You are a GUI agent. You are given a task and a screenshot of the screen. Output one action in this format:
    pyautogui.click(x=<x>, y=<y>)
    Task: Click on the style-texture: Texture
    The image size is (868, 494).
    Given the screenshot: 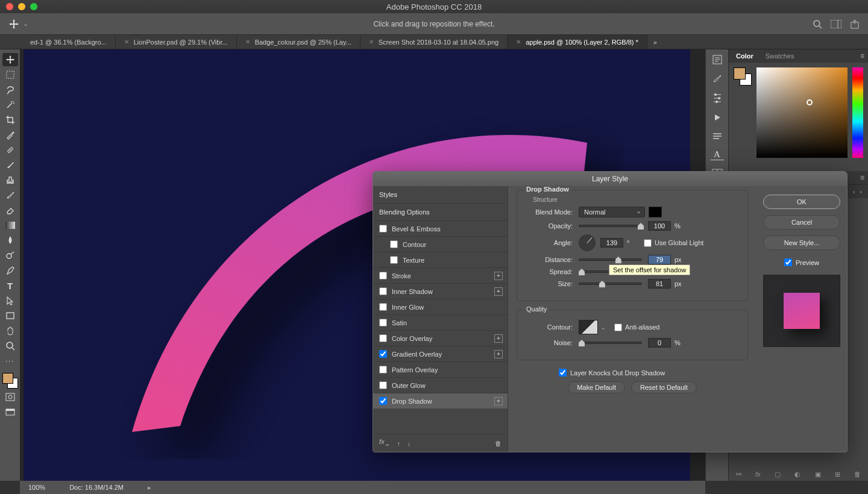 What is the action you would take?
    pyautogui.click(x=440, y=260)
    